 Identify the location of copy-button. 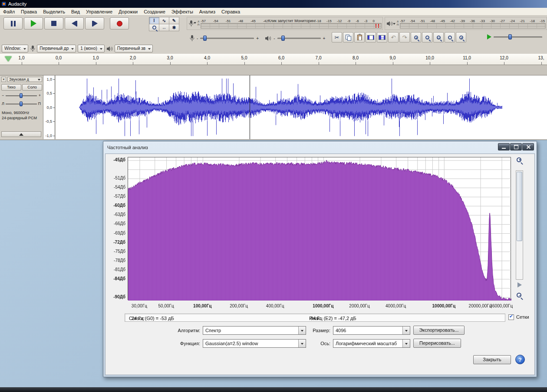
(348, 37).